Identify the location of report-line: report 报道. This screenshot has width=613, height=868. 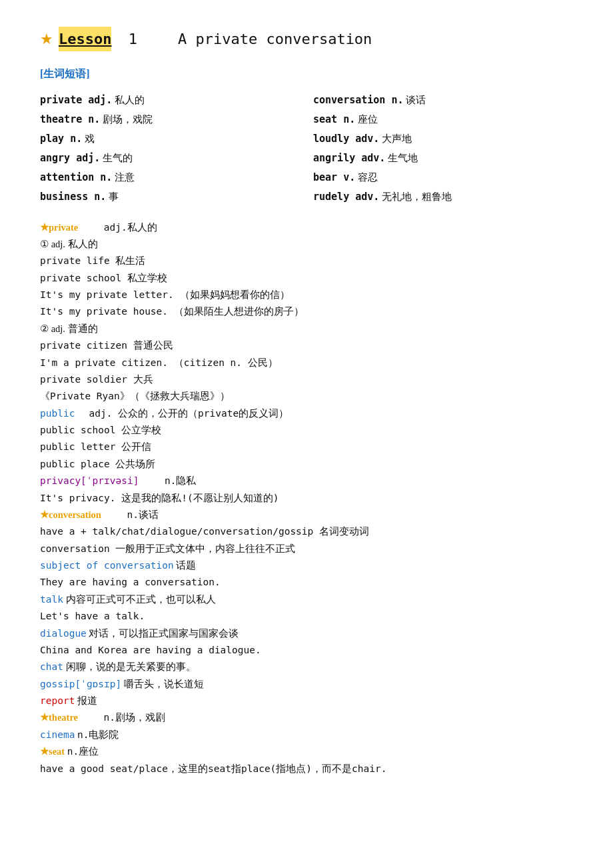
(306, 701).